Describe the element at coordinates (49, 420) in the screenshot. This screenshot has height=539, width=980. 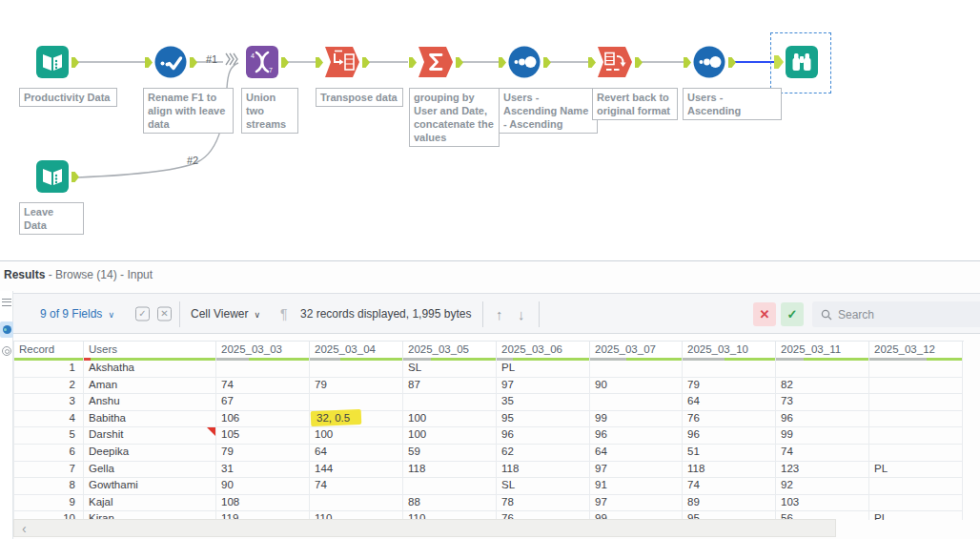
I see `record-cell: 4` at that location.